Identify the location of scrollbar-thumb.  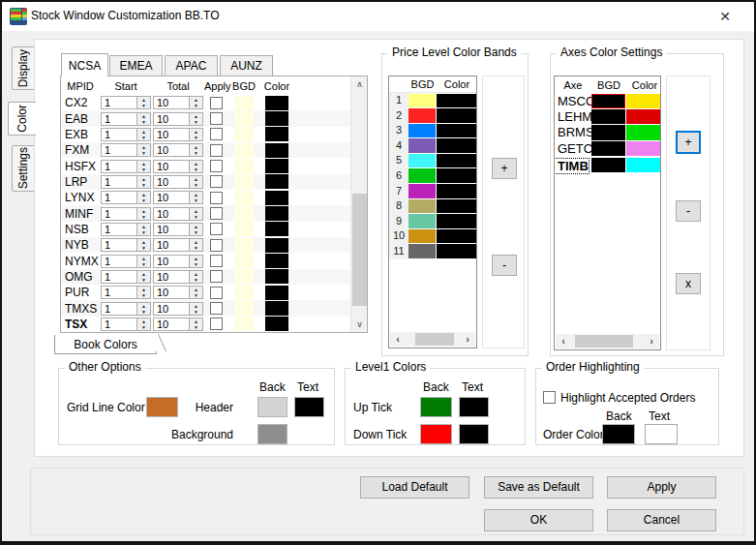
(360, 250).